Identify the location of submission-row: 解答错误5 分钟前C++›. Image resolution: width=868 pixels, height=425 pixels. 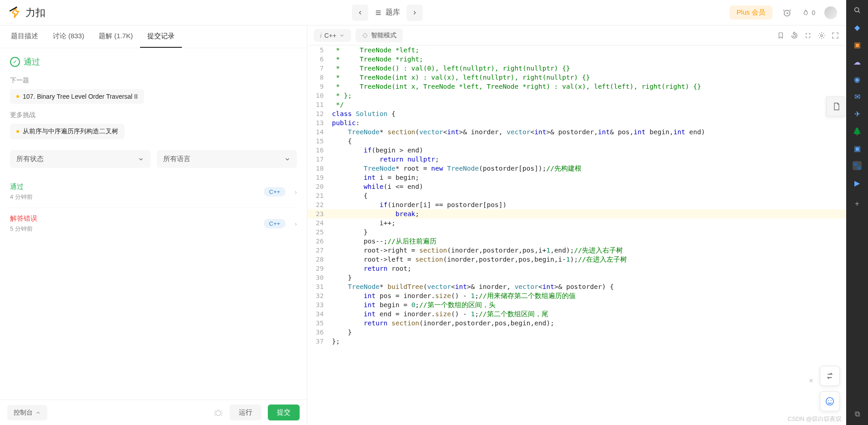
(154, 223).